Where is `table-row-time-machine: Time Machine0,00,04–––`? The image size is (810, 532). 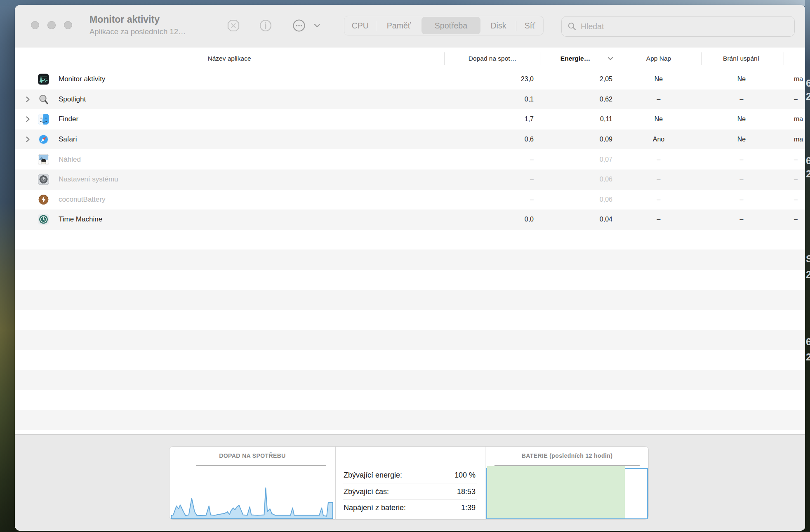
table-row-time-machine: Time Machine0,00,04––– is located at coordinates (410, 219).